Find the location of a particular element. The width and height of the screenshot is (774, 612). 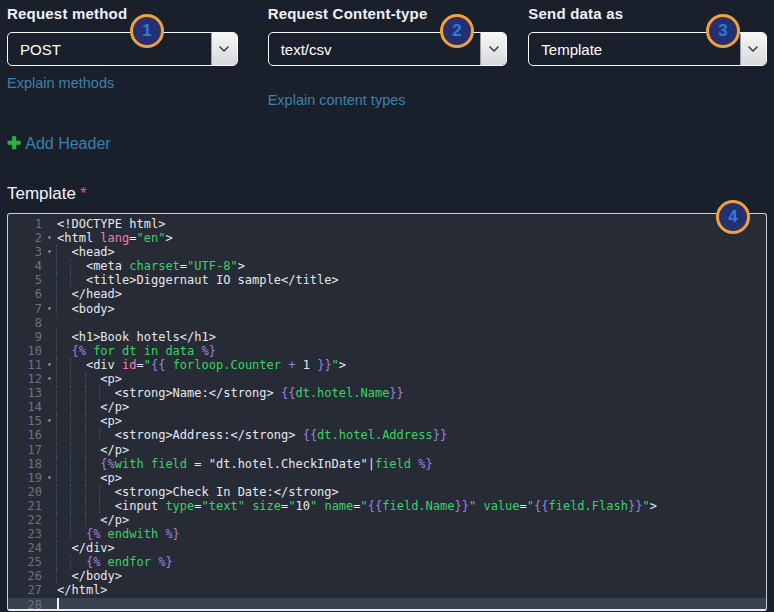

editor-line: 3▾ <head> is located at coordinates (387, 252).